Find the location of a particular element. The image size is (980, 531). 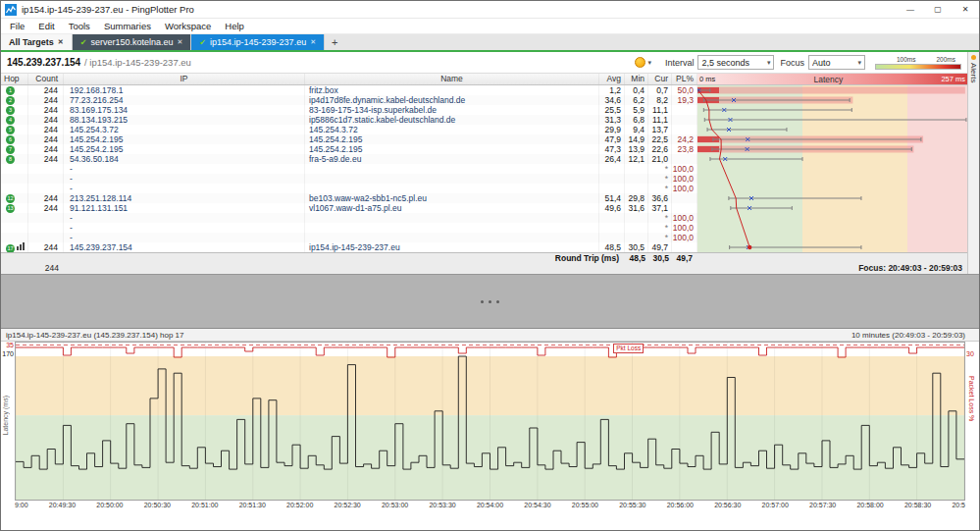

maximize-button: ▢ is located at coordinates (938, 10).